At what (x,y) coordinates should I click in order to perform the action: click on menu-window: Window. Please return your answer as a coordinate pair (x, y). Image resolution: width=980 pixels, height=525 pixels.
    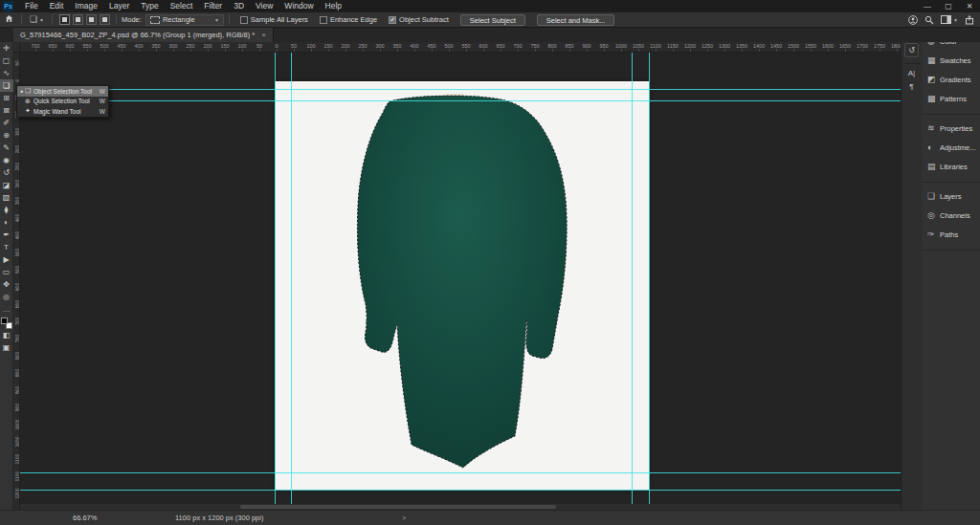
    Looking at the image, I should click on (299, 6).